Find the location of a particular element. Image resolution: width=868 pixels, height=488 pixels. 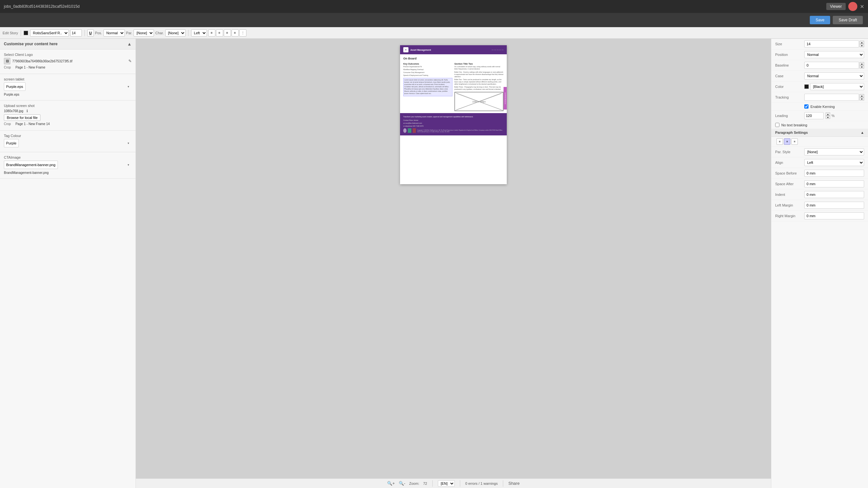

enable-kerning-checkbox is located at coordinates (806, 106).